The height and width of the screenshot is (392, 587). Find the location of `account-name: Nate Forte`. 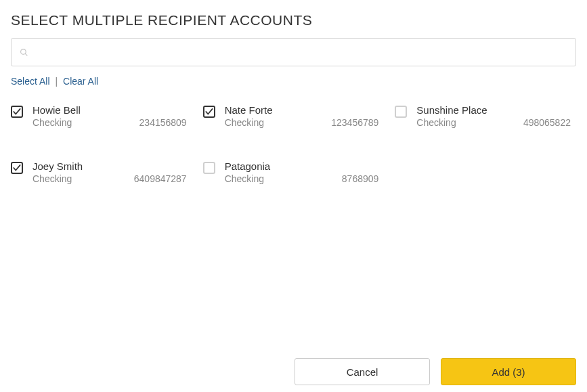

account-name: Nate Forte is located at coordinates (302, 110).